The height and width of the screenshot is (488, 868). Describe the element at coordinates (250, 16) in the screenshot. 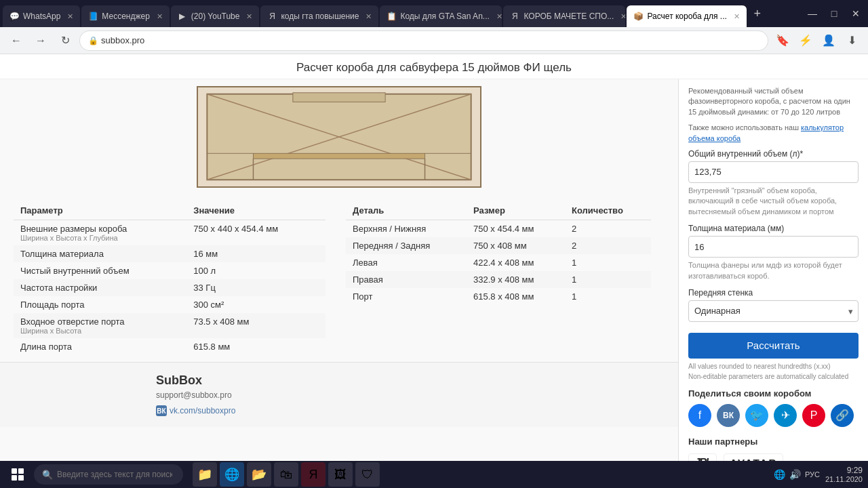

I see `tab-close-youtube: ✕` at that location.